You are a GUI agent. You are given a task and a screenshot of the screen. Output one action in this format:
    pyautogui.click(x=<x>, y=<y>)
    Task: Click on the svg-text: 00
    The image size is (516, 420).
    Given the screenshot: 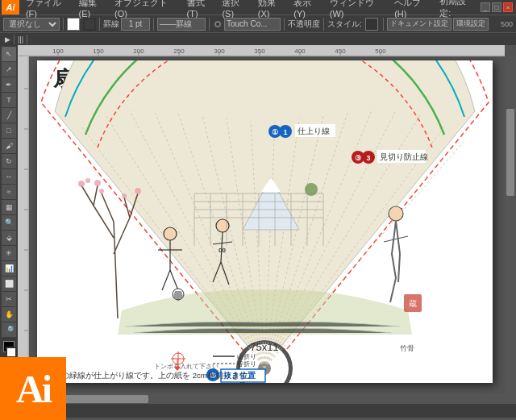 What is the action you would take?
    pyautogui.click(x=223, y=250)
    